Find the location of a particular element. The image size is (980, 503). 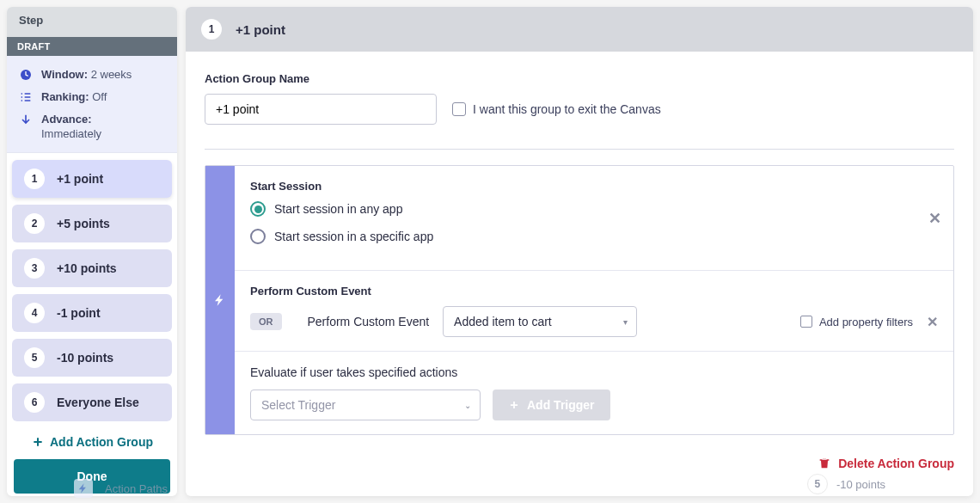

group-label: +10 points is located at coordinates (87, 268).